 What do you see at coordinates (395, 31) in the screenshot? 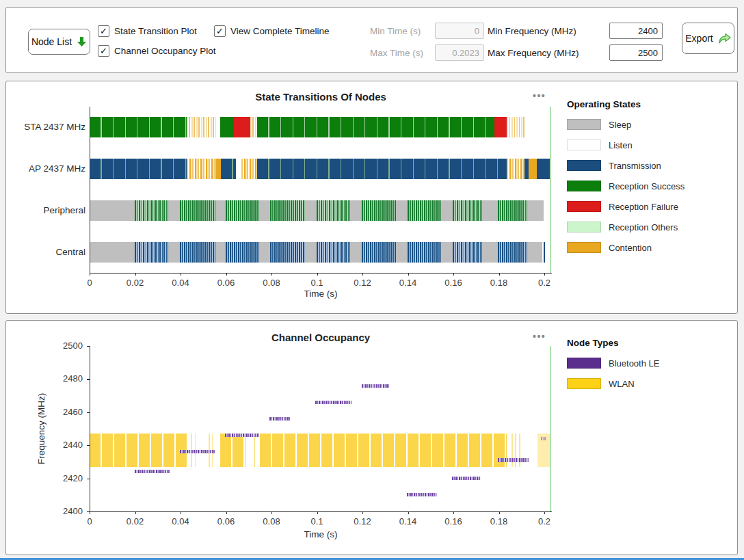
I see `min-time-label: Min Time (s)` at bounding box center [395, 31].